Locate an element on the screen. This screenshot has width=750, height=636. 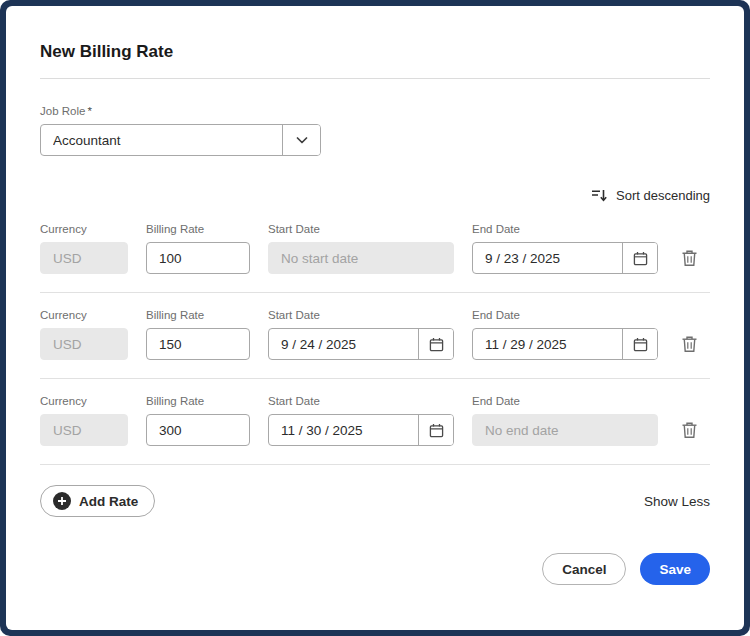
sort-row: Sort descending is located at coordinates (375, 196).